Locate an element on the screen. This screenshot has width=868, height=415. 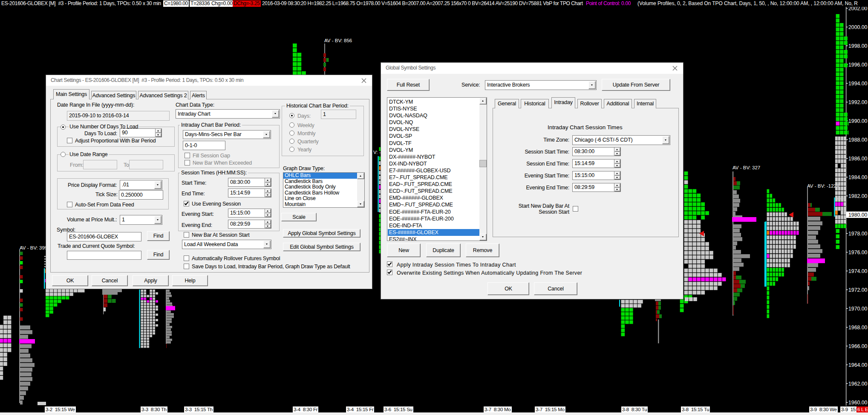
svg-text: 1972.00 is located at coordinates (858, 290).